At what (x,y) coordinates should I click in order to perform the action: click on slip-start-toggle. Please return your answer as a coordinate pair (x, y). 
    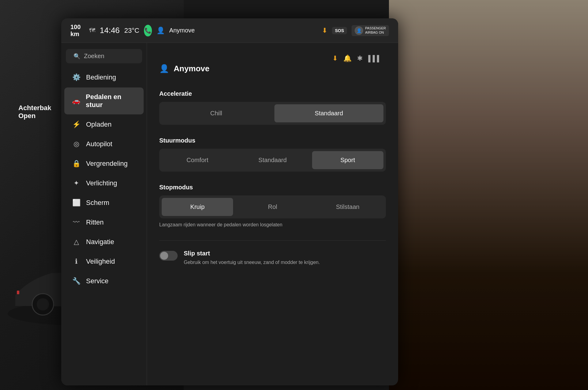
    Looking at the image, I should click on (168, 256).